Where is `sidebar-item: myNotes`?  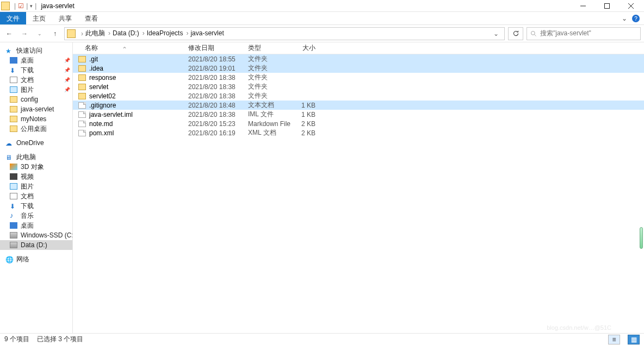
sidebar-item: myNotes is located at coordinates (36, 119).